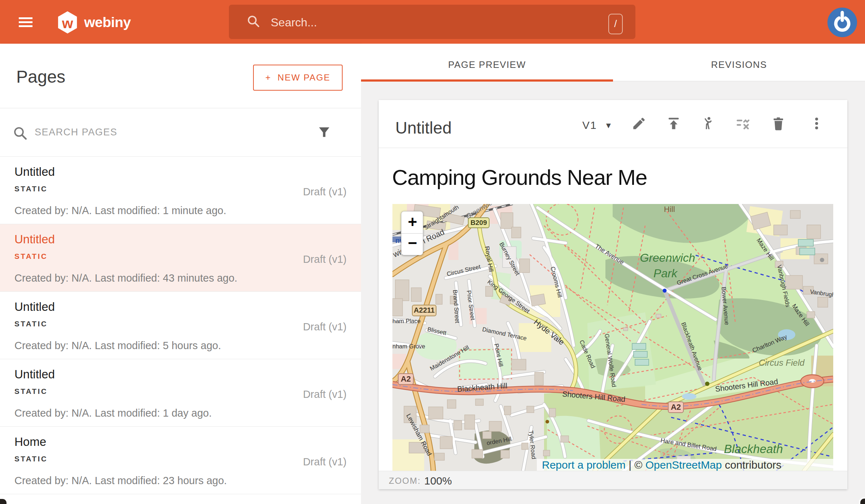 The image size is (865, 504). Describe the element at coordinates (669, 209) in the screenshot. I see `svg-text: Hill` at that location.